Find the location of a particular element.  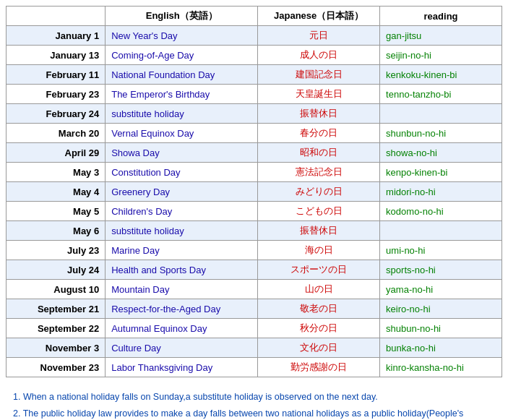

table-row: September 21Respect-for-the-Aged Day敬老の日… is located at coordinates (254, 309).